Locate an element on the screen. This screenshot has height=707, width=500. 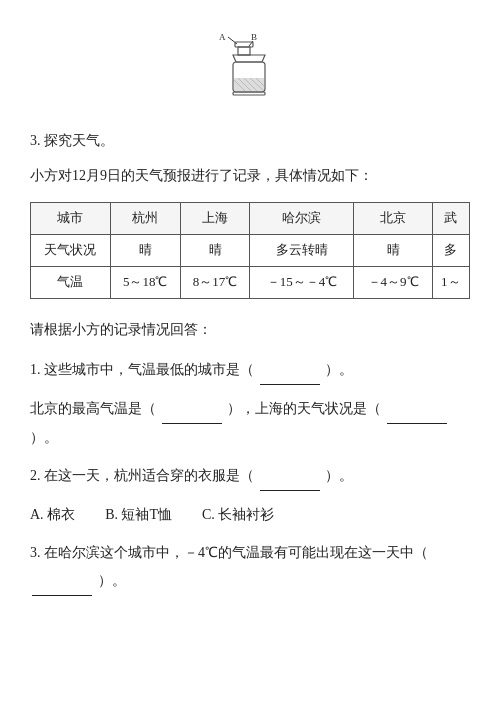
option-c-label: C. 长袖衬衫 is located at coordinates (238, 514).